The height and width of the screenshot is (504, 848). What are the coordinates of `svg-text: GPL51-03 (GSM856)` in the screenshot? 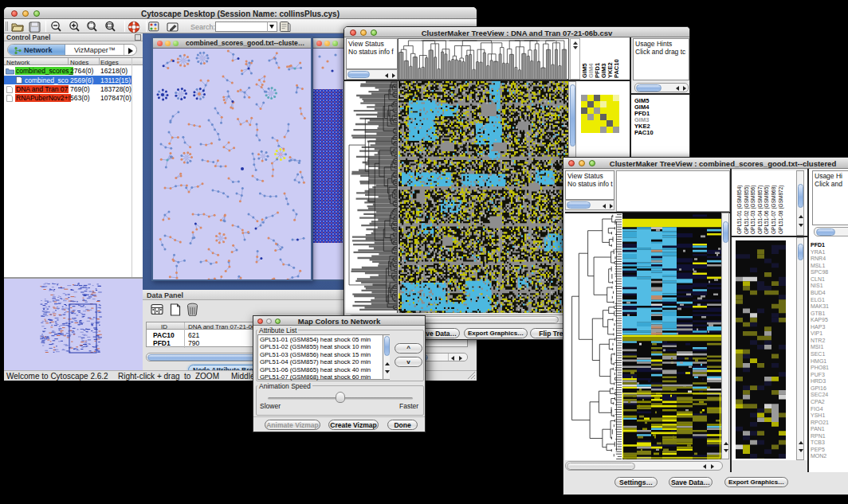 It's located at (753, 210).